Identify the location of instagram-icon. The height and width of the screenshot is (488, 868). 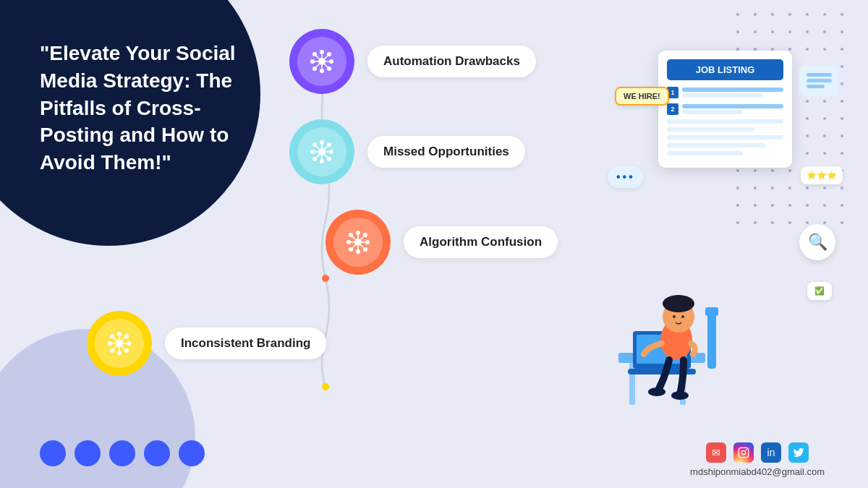
(744, 453).